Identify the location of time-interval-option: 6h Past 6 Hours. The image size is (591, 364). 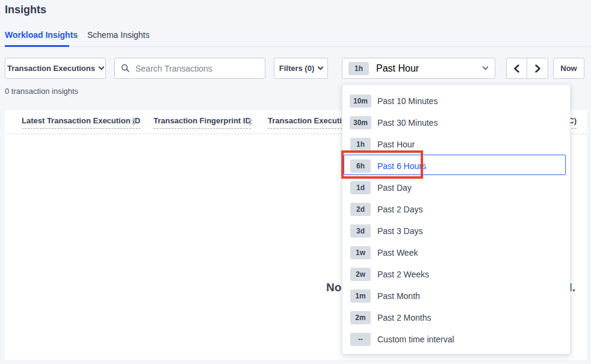
(456, 166).